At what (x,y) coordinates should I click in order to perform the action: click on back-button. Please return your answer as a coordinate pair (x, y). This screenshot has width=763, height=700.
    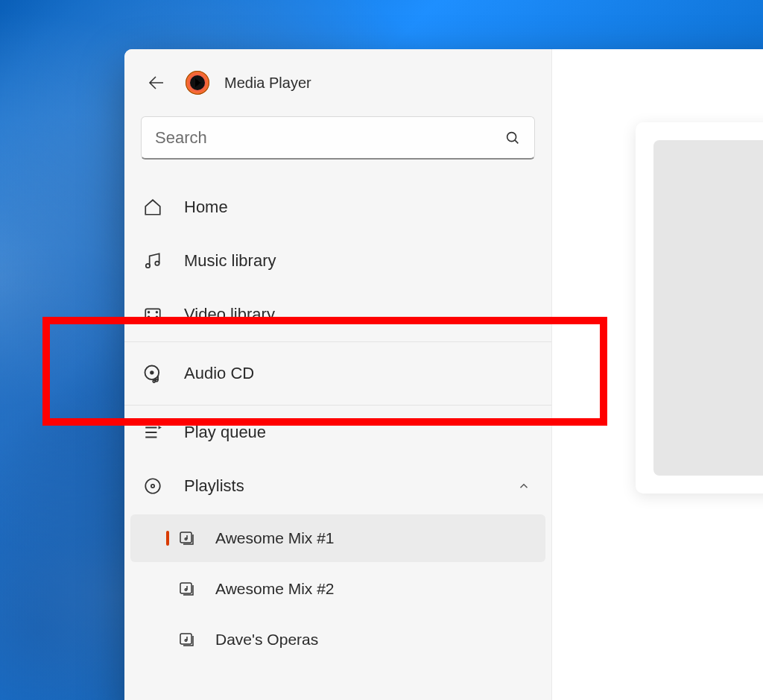
    Looking at the image, I should click on (156, 83).